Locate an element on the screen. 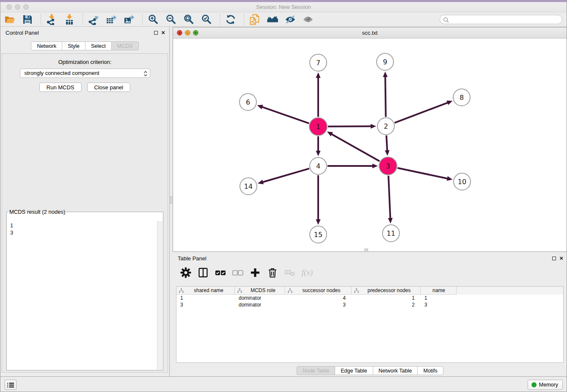 The width and height of the screenshot is (567, 392). tree-icon is located at coordinates (240, 290).